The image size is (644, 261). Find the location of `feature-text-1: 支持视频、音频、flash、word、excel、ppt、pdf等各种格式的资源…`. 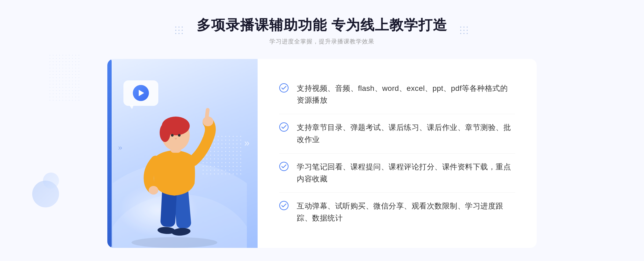

feature-text-1: 支持视频、音频、flash、word、excel、ppt、pdf等各种格式的资源… is located at coordinates (406, 95).